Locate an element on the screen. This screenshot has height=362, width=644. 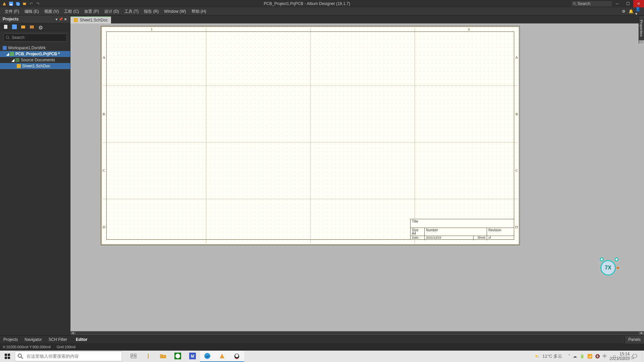
start-button is located at coordinates (7, 356).